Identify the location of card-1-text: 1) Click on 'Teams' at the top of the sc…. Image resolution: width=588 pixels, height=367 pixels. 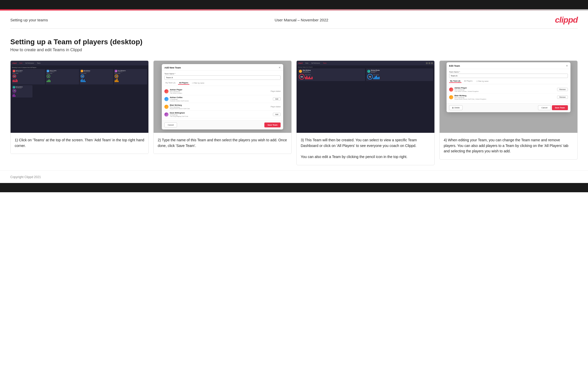
(79, 143).